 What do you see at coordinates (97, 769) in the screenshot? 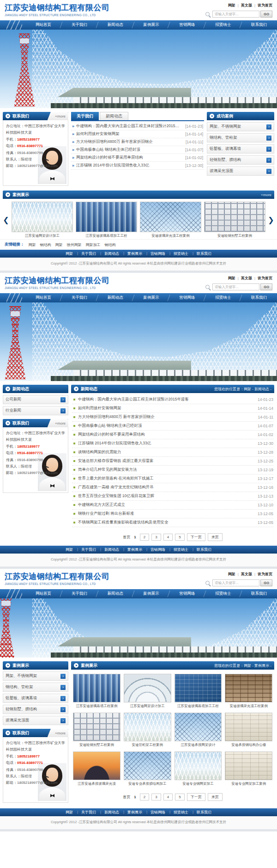
I see `gallery-item: 江苏安迪承接玻璃采光顶` at bounding box center [97, 769].